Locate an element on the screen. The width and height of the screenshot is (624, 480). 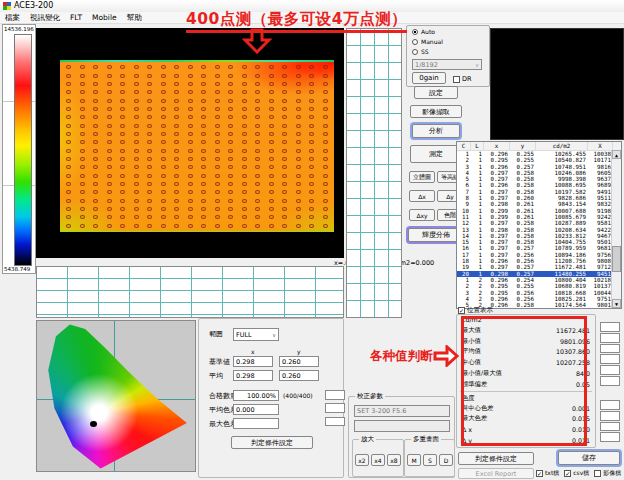
menu-item: FLT is located at coordinates (76, 18).